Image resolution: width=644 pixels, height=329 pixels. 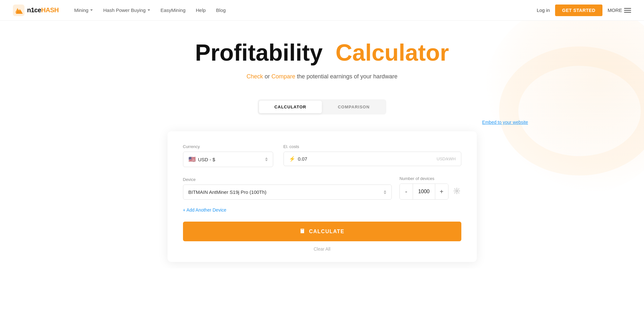 I want to click on nav-blog-label: Blog, so click(x=221, y=10).